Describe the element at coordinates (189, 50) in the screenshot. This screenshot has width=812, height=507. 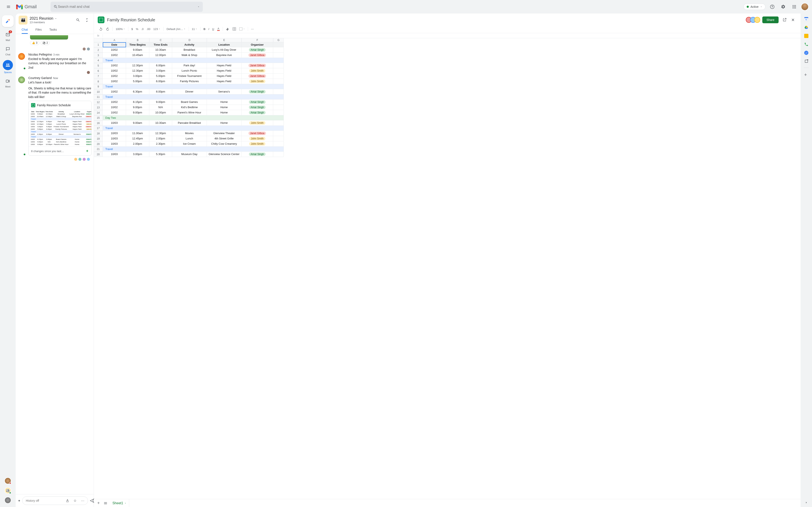
I see `cell: Breakfast` at that location.